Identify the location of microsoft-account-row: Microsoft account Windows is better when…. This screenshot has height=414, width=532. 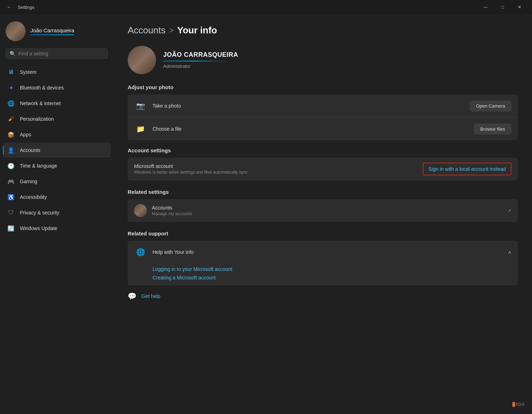
(323, 169).